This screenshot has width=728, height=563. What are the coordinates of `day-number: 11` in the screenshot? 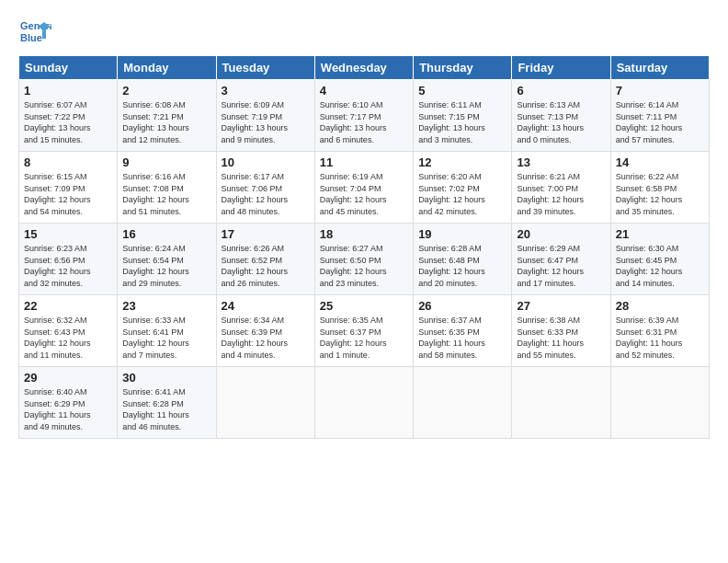 It's located at (364, 162).